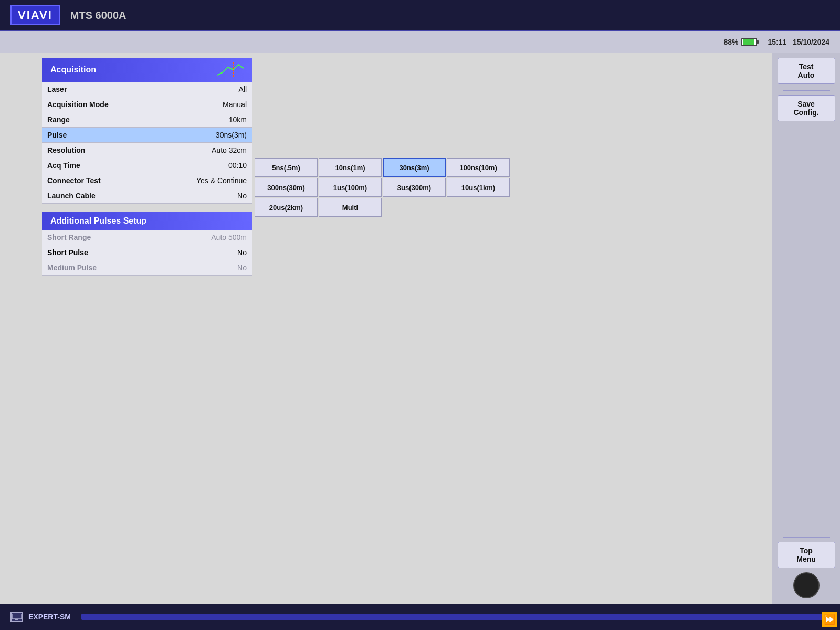 The height and width of the screenshot is (630, 840). What do you see at coordinates (350, 167) in the screenshot?
I see `pulse-option-10ns: 10ns(1m)` at bounding box center [350, 167].